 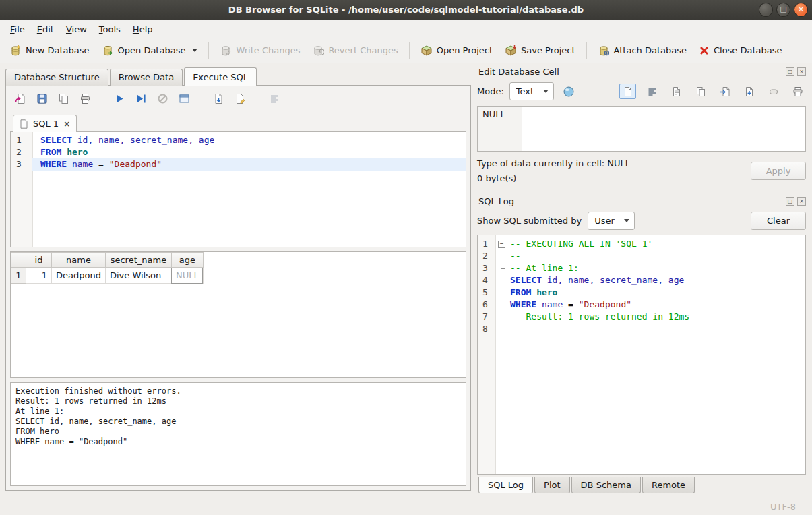 I want to click on export-results-button, so click(x=218, y=98).